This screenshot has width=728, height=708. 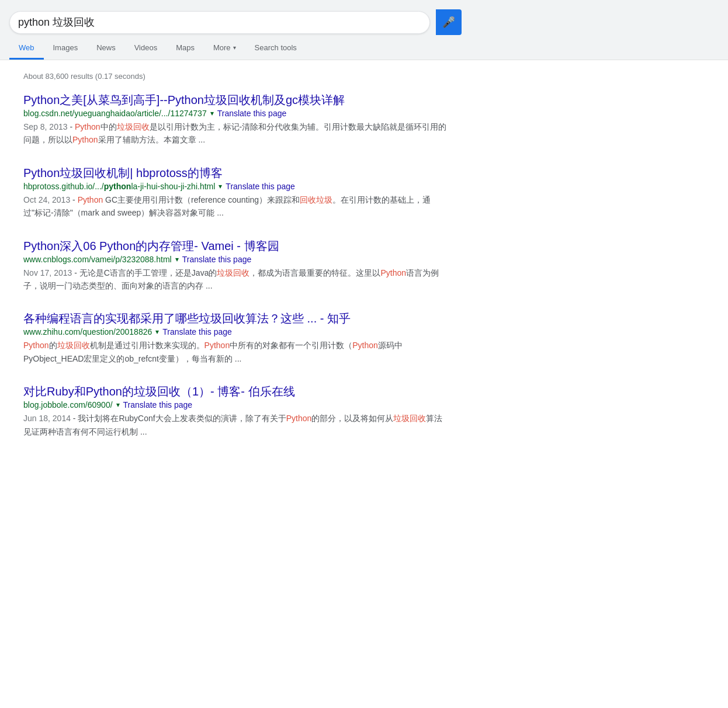 I want to click on search-result: Python之美[从菜鸟到高手]--Python垃圾回收机制及gc模块详解 bl…, so click(x=236, y=119).